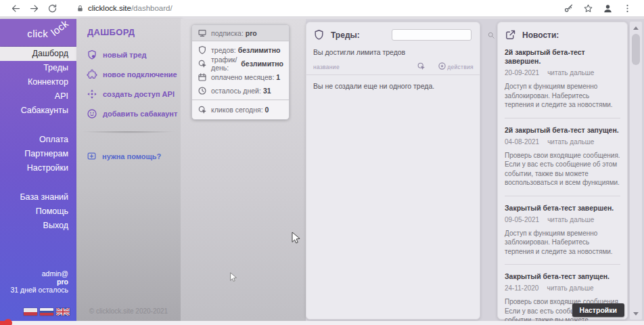 The image size is (644, 325). Describe the element at coordinates (241, 50) in the screenshot. I see `subscription-row: тредов: безлимитно` at that location.